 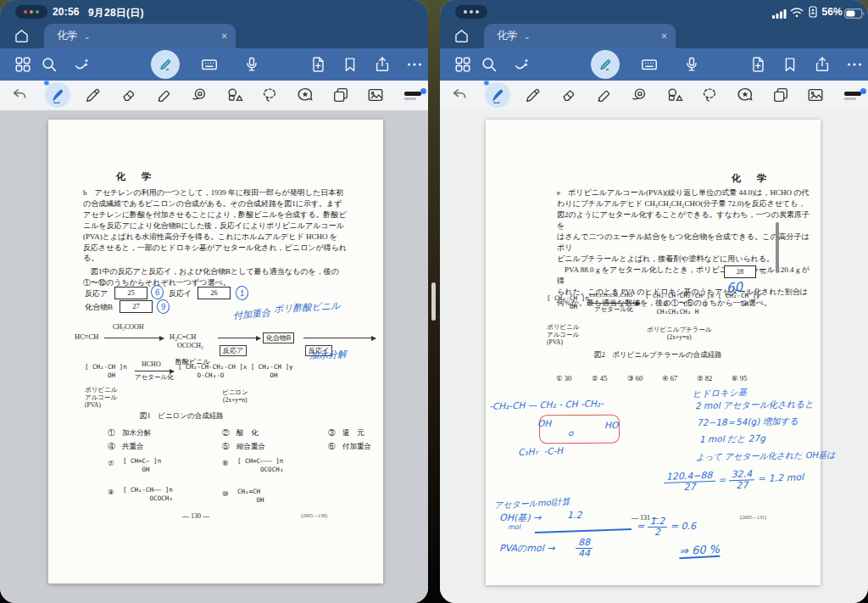 I want to click on status-date: 9月28日(日), so click(x=116, y=14).